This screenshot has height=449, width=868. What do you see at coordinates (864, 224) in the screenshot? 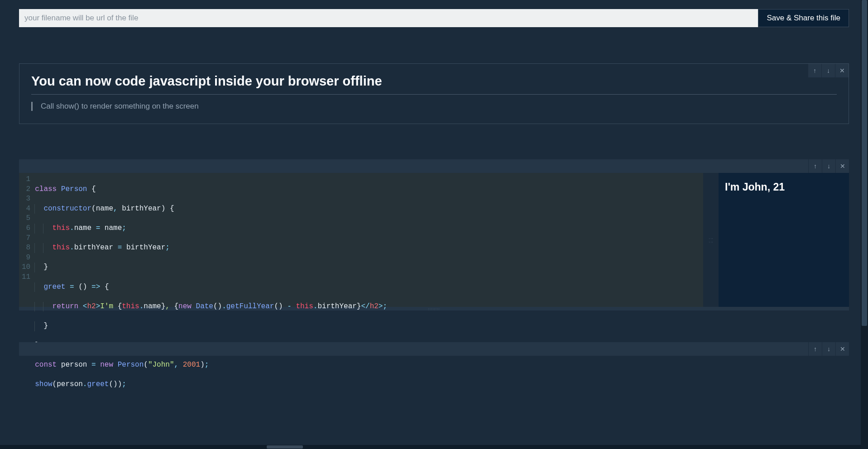
I see `vertical-scrollbar` at bounding box center [864, 224].